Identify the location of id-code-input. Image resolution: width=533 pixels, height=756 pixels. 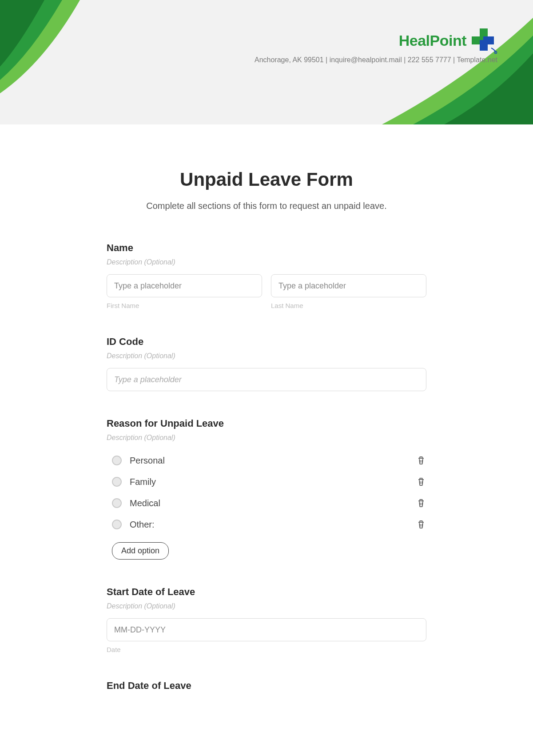
(266, 380).